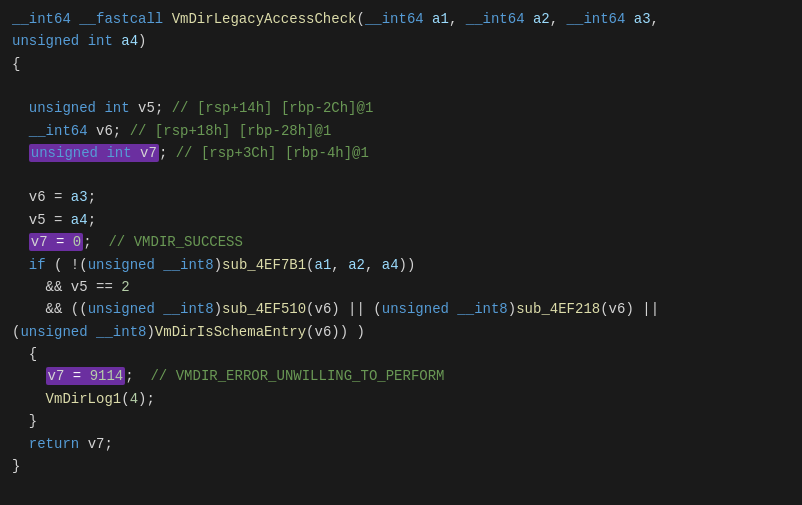  I want to click on code-line-1: __int64 __fastcall VmDirLegacyAccessChec…, so click(401, 19).